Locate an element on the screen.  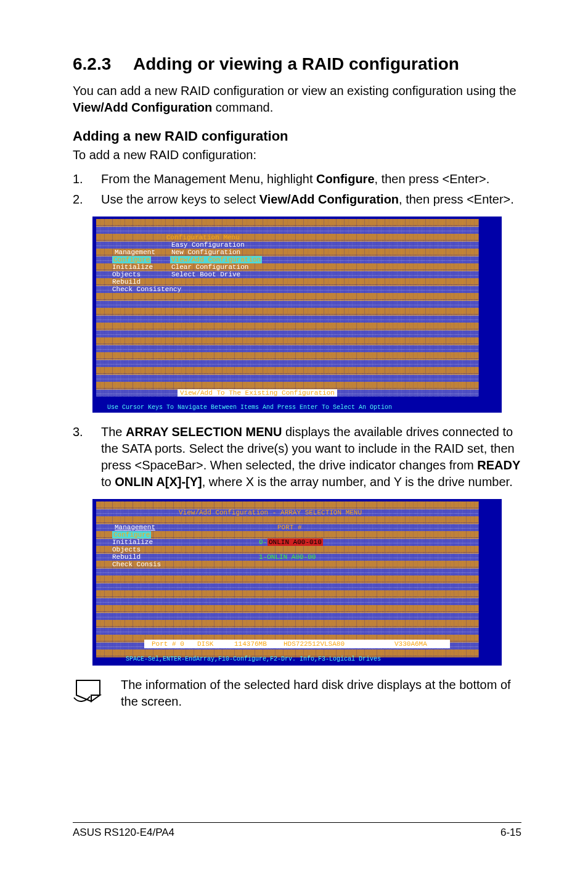
bios2-initialize: Initialize is located at coordinates (133, 542).